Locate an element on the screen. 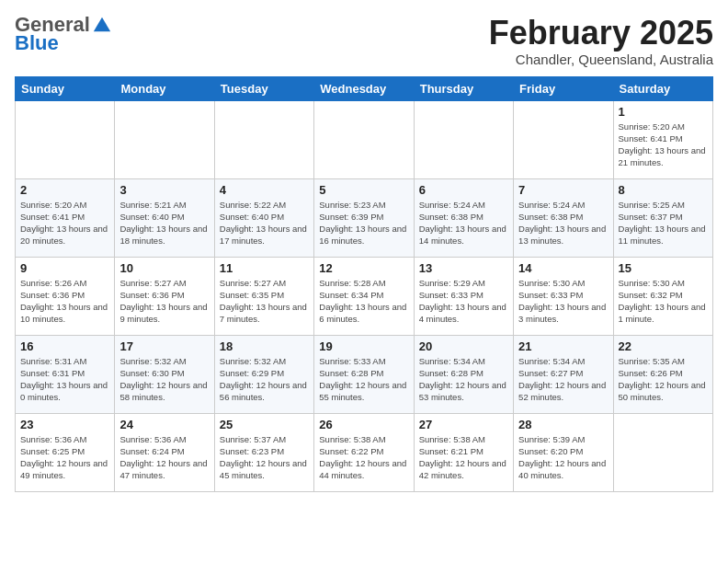  day-info: Sunrise: 5:27 AM Sunset: 6:36 PM Dayligh… is located at coordinates (164, 302).